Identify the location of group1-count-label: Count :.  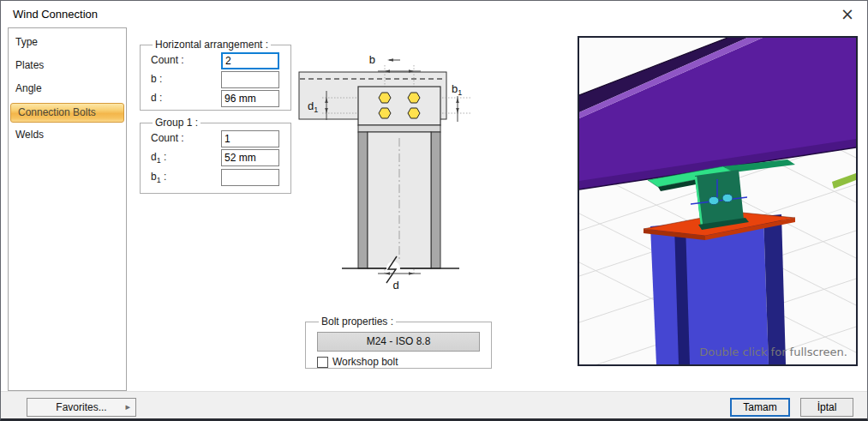
(186, 139).